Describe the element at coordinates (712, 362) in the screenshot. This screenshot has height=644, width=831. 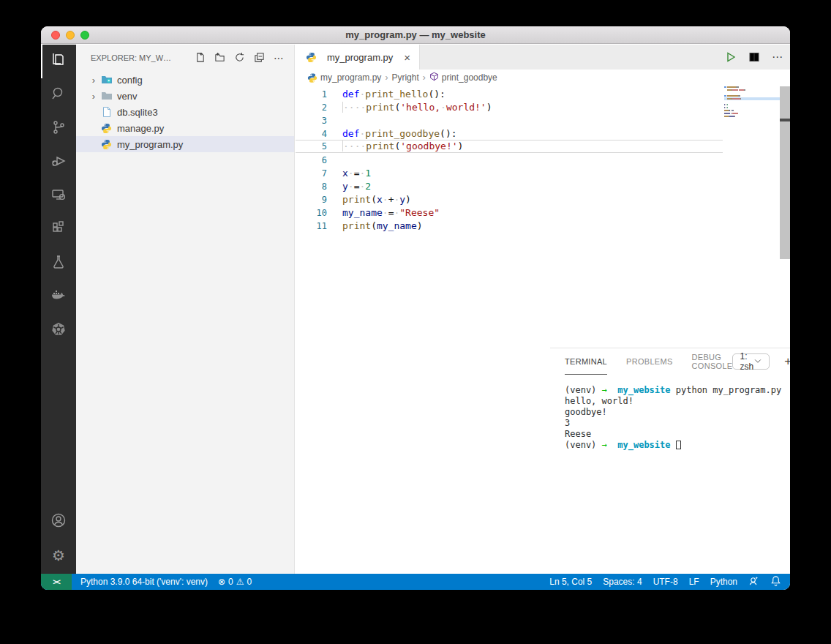
I see `tab-debug-console: DEBUG CONSOLE` at that location.